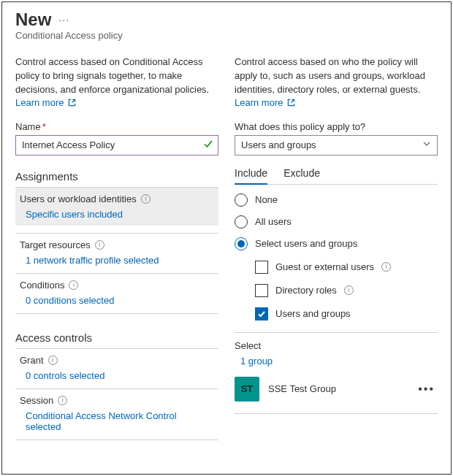  What do you see at coordinates (302, 388) in the screenshot?
I see `group-name: SSE Test Group` at bounding box center [302, 388].